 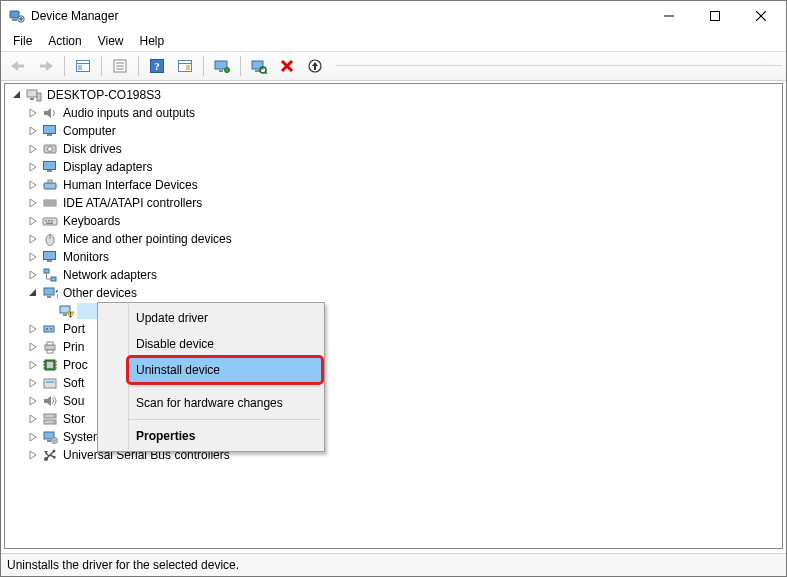 I want to click on app-icon, so click(x=17, y=16).